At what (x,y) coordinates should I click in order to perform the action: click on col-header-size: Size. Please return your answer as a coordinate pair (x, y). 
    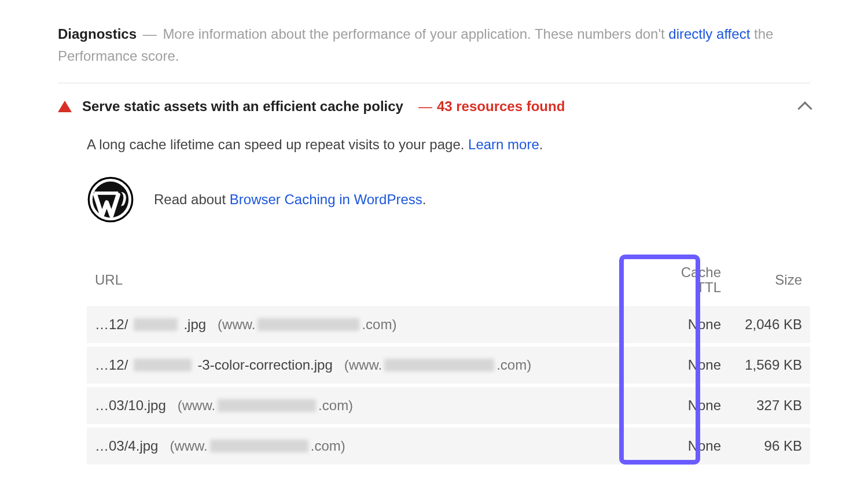
    Looking at the image, I should click on (762, 280).